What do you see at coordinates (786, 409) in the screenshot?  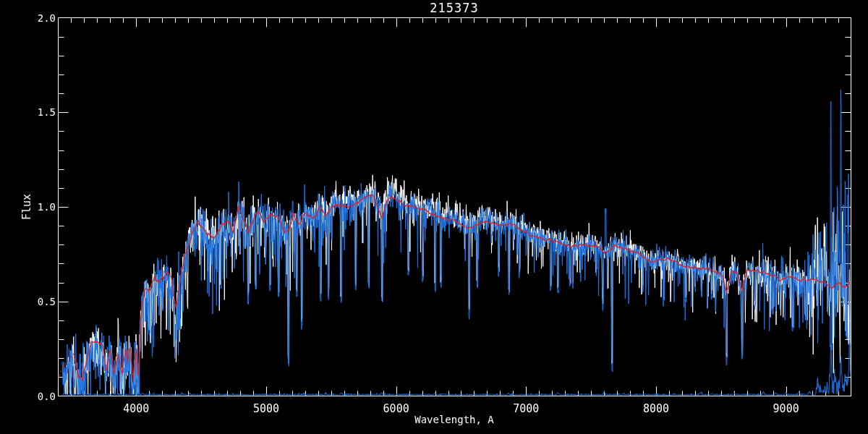 I see `x-tick-label: 9000` at bounding box center [786, 409].